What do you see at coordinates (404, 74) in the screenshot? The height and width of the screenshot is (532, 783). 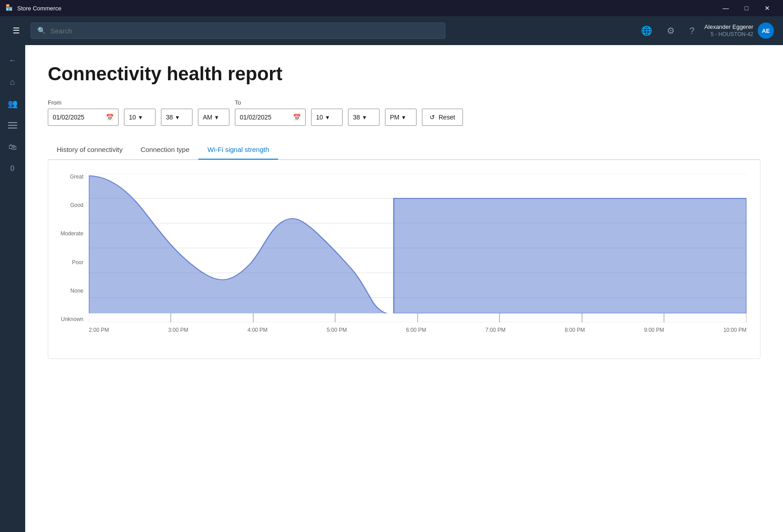 I see `page-title: Connectivity health report` at bounding box center [404, 74].